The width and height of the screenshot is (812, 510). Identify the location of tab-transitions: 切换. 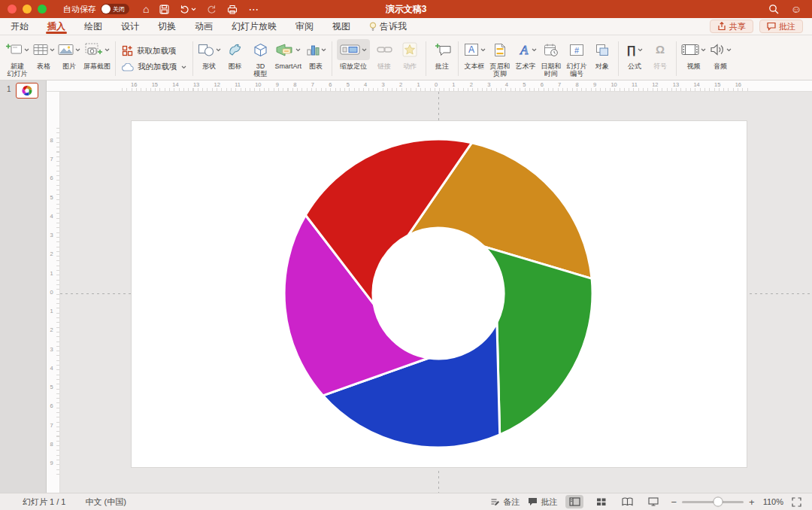
(167, 26).